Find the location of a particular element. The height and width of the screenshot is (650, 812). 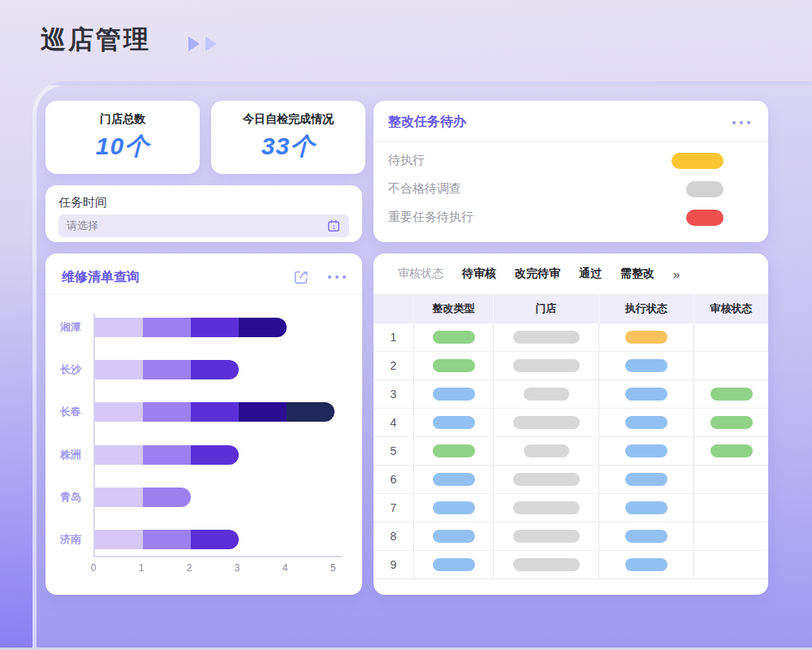

row-index-cell: 1 is located at coordinates (394, 337).